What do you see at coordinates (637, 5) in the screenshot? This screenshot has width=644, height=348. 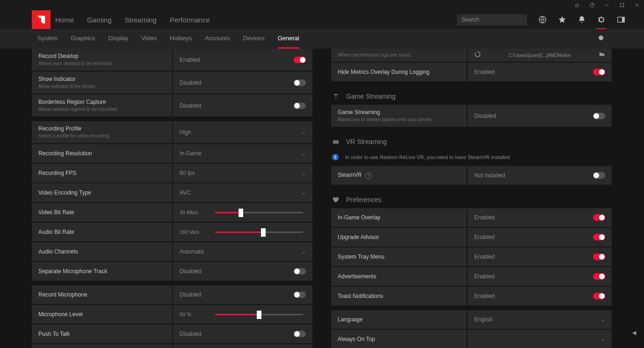 I see `close-icon` at bounding box center [637, 5].